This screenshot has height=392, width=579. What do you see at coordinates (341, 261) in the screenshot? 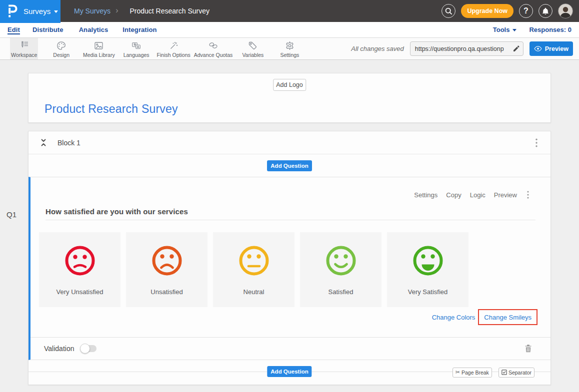
I see `smiley-satisfied-icon` at bounding box center [341, 261].